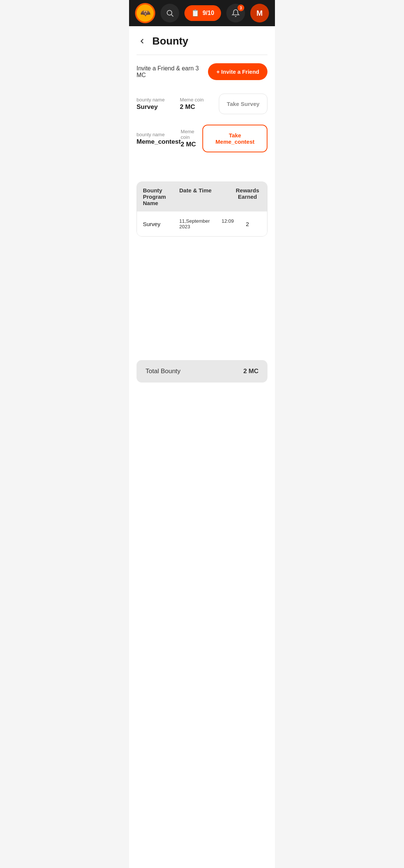 The height and width of the screenshot is (868, 404). I want to click on bounty-info-survey: bounty name Survey, so click(150, 104).